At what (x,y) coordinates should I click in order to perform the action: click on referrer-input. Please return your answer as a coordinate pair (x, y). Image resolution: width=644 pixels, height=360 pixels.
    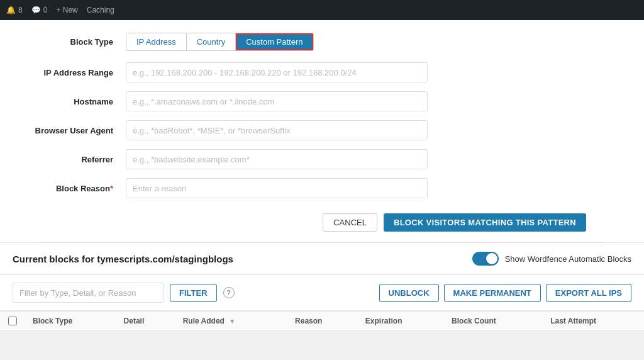
    Looking at the image, I should click on (277, 159).